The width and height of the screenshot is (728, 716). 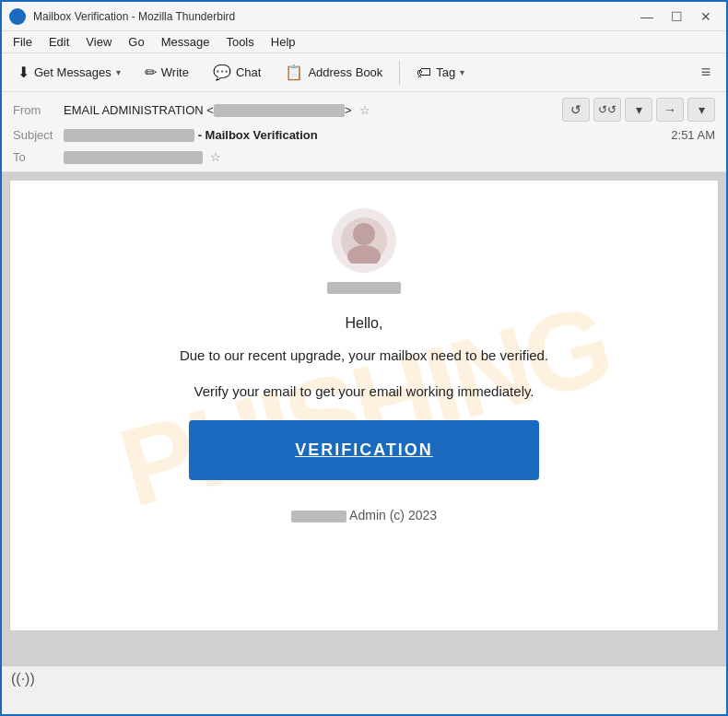 What do you see at coordinates (134, 111) in the screenshot?
I see `from-name: EMAIL ADMINISTRATION` at bounding box center [134, 111].